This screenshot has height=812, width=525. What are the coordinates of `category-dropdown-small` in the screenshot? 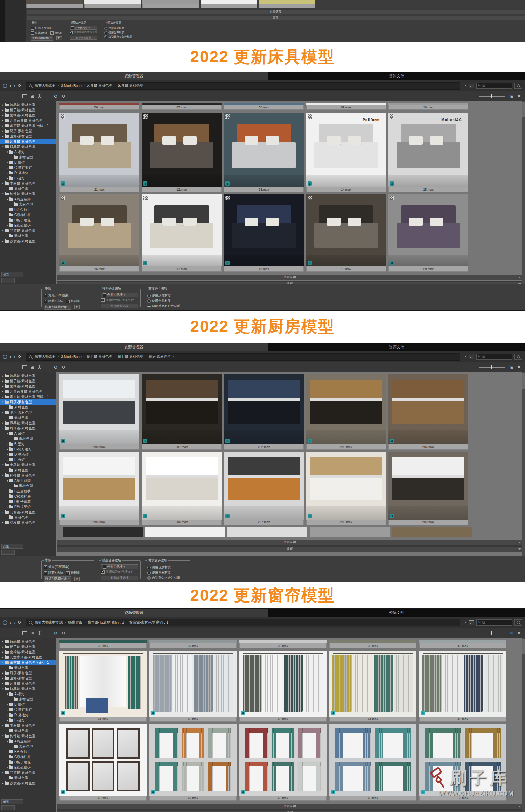 It's located at (8, 280).